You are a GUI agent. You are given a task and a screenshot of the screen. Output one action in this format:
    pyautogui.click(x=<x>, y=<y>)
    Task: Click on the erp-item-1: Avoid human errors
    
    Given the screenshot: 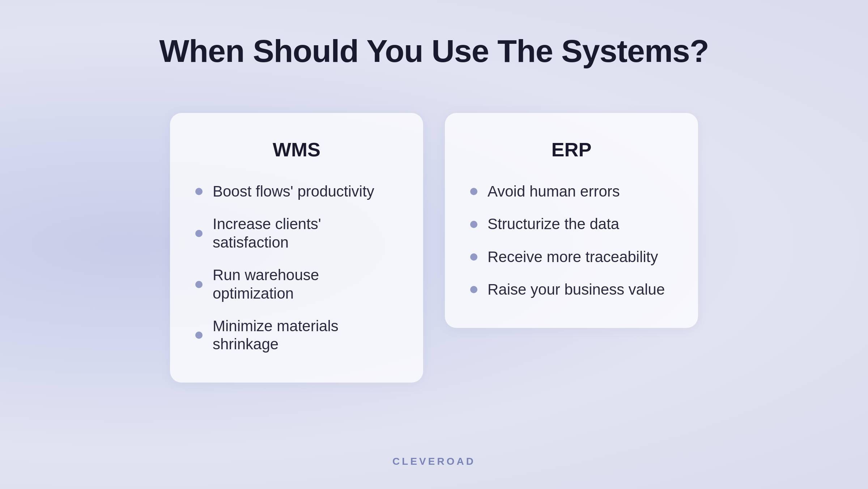 What is the action you would take?
    pyautogui.click(x=554, y=191)
    